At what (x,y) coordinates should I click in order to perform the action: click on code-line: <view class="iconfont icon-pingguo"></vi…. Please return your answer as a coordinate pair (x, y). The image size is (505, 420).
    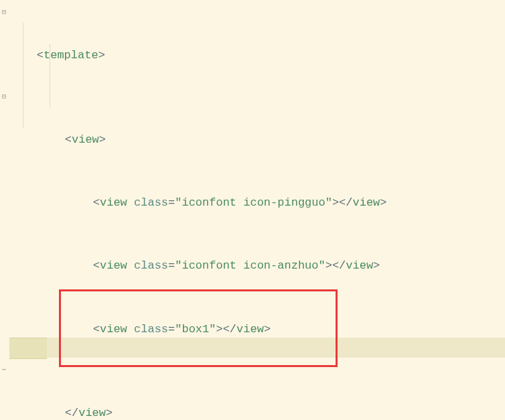
    Looking at the image, I should click on (252, 203).